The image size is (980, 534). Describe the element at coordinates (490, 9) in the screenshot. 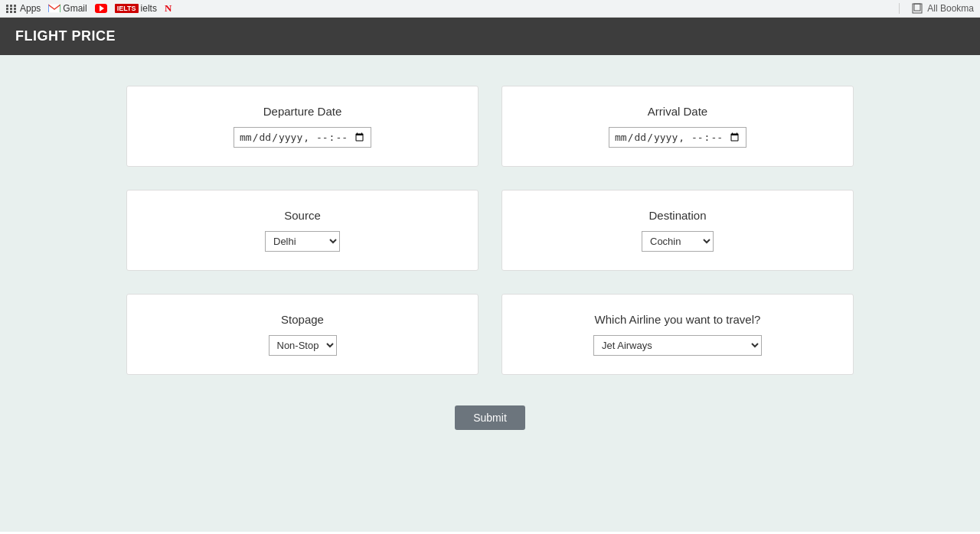

I see `browser-bar: Apps Gmail IELTS ielts N` at that location.